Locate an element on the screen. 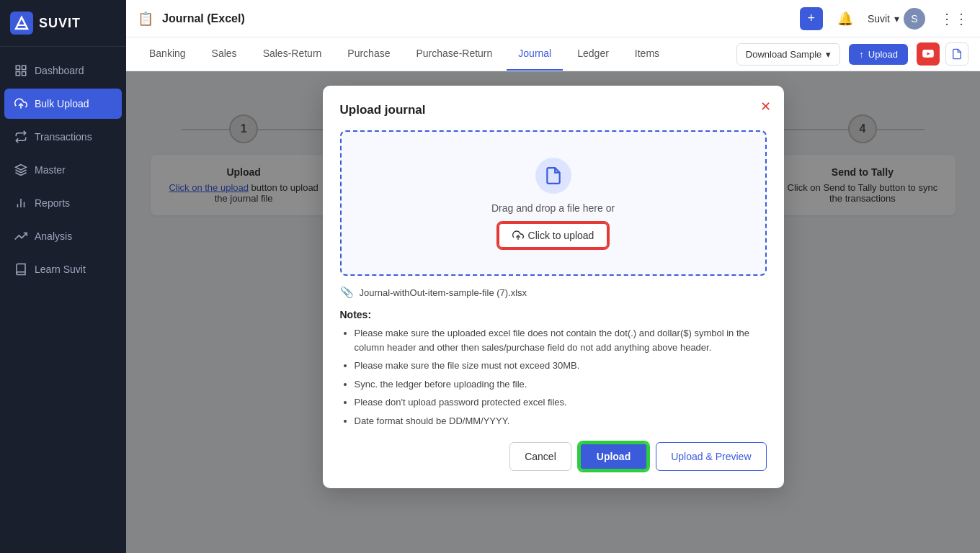 The image size is (980, 553). modal-title: Upload journal is located at coordinates (553, 110).